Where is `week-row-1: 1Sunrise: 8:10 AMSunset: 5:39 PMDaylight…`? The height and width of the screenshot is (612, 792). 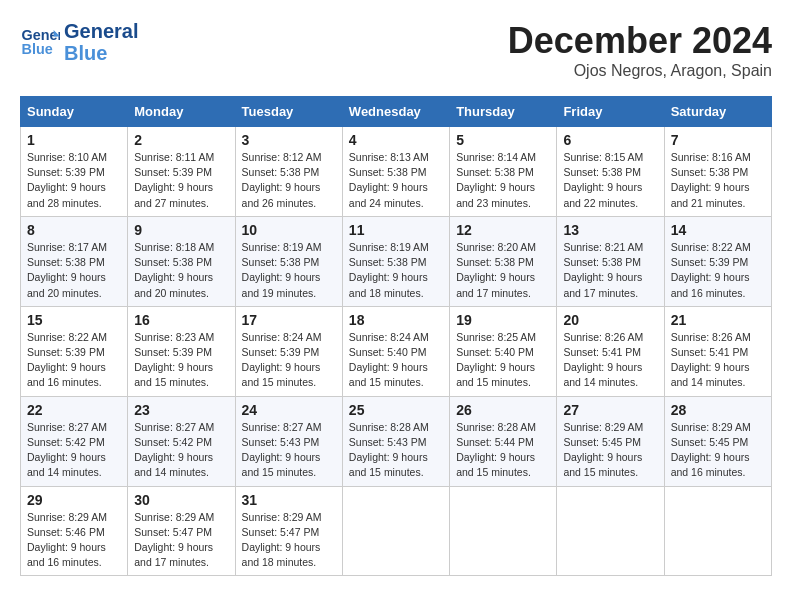
week-row-1: 1Sunrise: 8:10 AMSunset: 5:39 PMDaylight… is located at coordinates (396, 172).